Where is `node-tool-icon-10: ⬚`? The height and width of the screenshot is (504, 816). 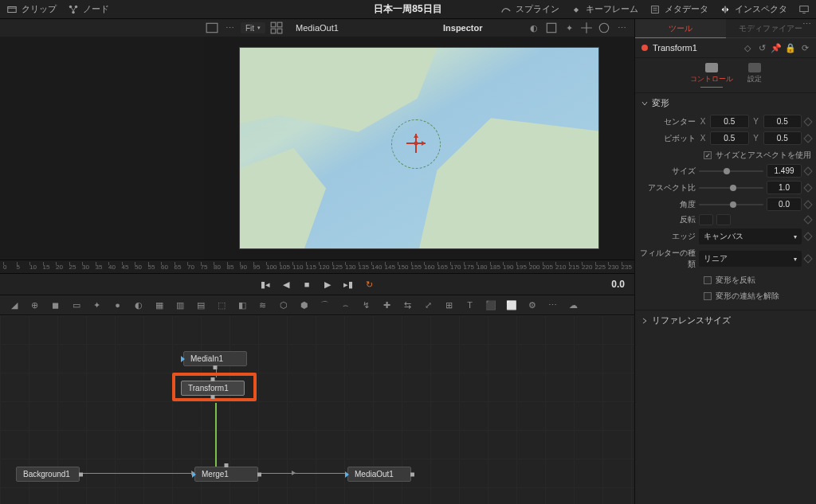 node-tool-icon-10: ⬚ is located at coordinates (222, 306).